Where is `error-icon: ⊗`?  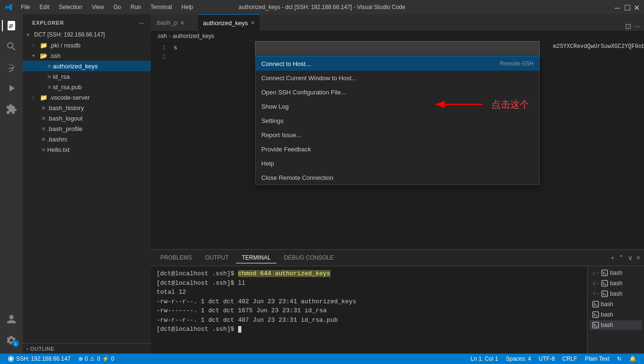
error-icon: ⊗ is located at coordinates (81, 359).